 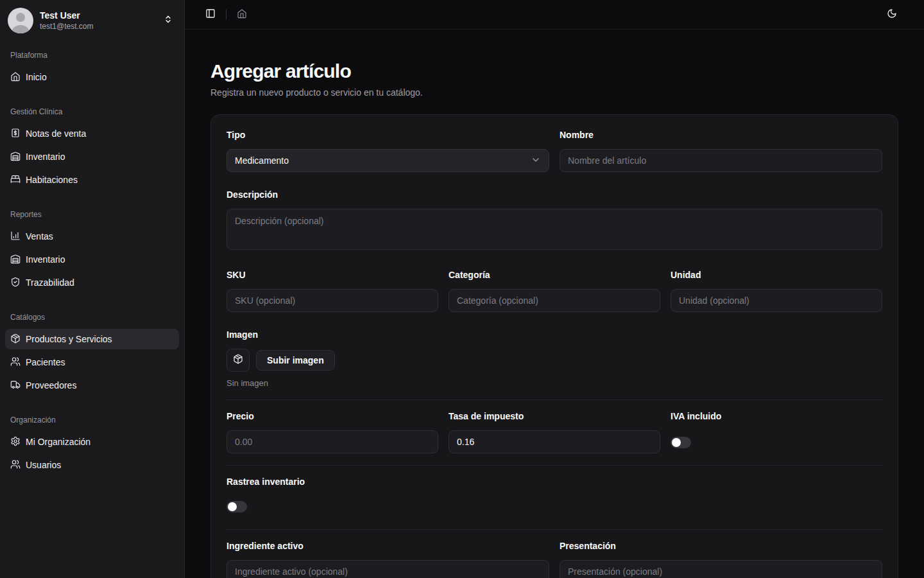 I want to click on sidebar-item-proveedores: Proveedores, so click(x=92, y=385).